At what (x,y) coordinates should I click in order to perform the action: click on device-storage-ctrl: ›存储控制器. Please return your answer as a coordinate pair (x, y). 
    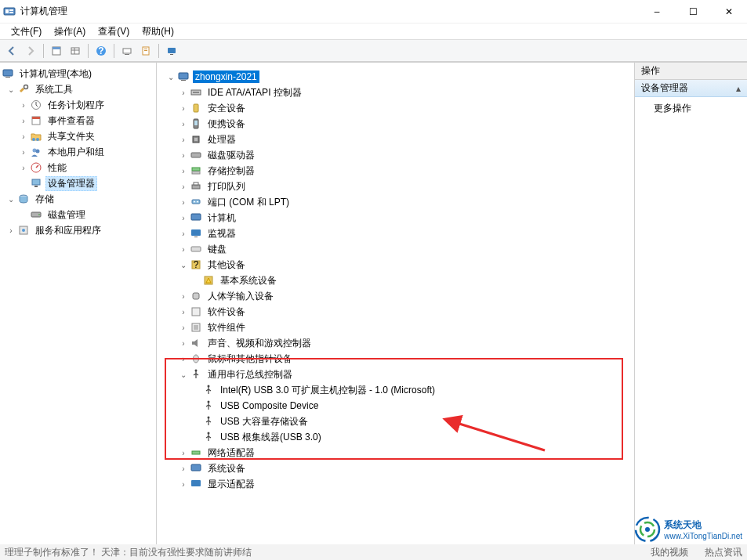
    Looking at the image, I should click on (395, 171).